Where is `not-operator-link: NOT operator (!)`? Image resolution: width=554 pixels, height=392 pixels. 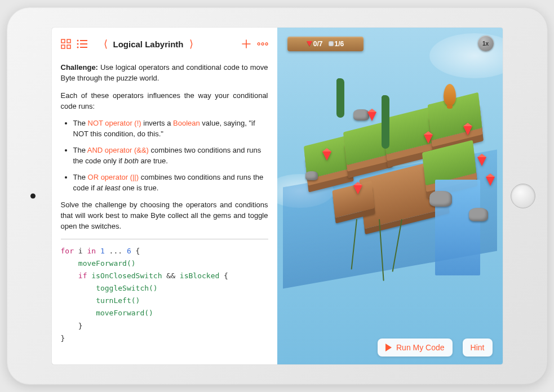
not-operator-link: NOT operator (!) is located at coordinates (115, 123).